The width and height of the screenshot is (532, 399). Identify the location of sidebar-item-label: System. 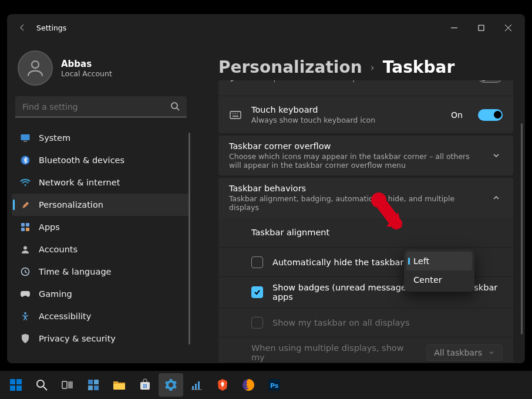
(55, 138).